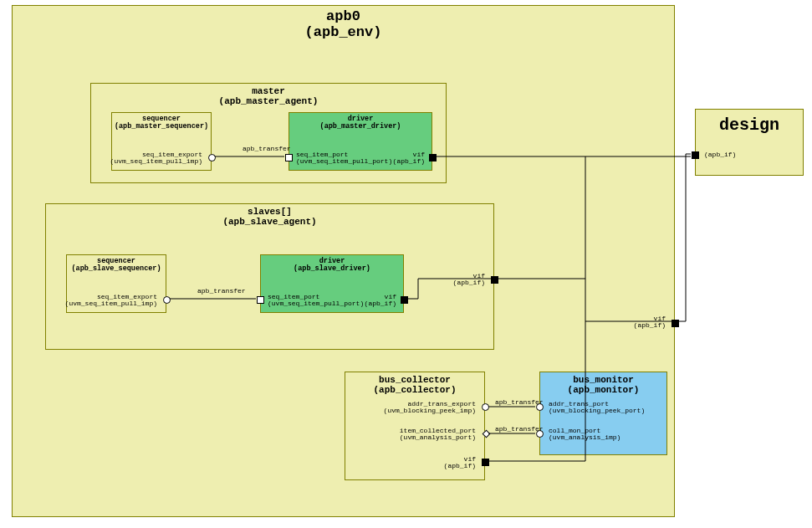 Image resolution: width=812 pixels, height=528 pixels. I want to click on bus-monitor-port2: coll_mon_port (uvm_analysis_imp), so click(585, 435).